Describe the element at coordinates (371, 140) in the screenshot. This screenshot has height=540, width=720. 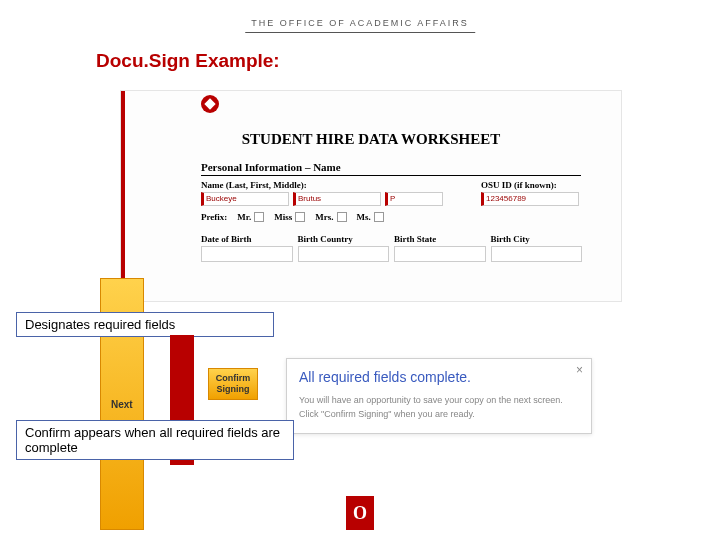
I see `worksheet-heading: STUDENT HIRE DATA WORKSHEET` at that location.